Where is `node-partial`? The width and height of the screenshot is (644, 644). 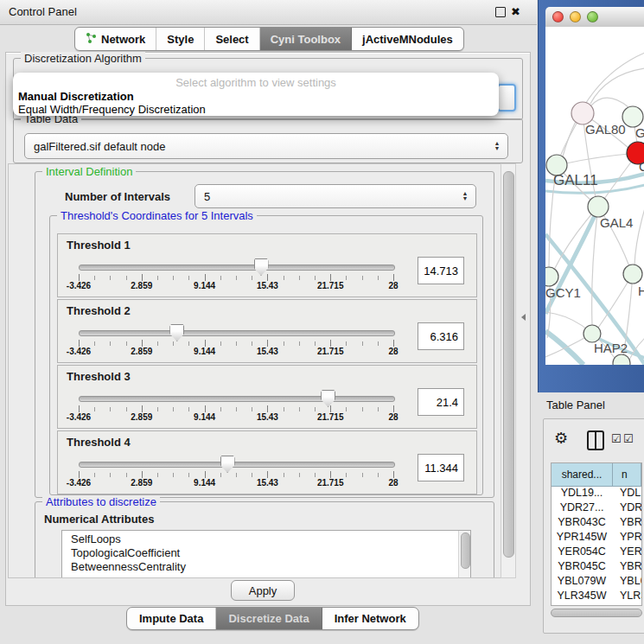 node-partial is located at coordinates (622, 360).